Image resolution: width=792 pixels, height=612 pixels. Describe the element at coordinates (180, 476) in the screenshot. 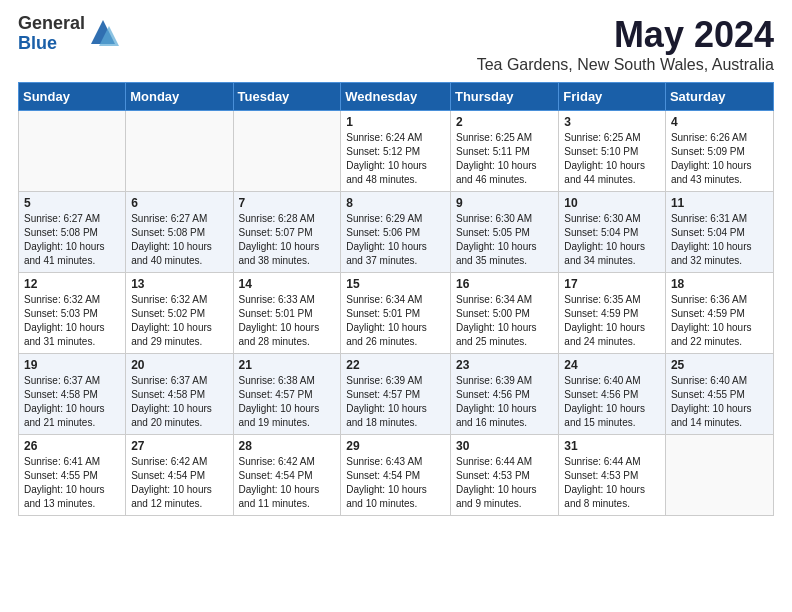

I see `calendar-cell: 27Sunrise: 6:42 AM Sunset: 4:54 PM Dayli…` at that location.